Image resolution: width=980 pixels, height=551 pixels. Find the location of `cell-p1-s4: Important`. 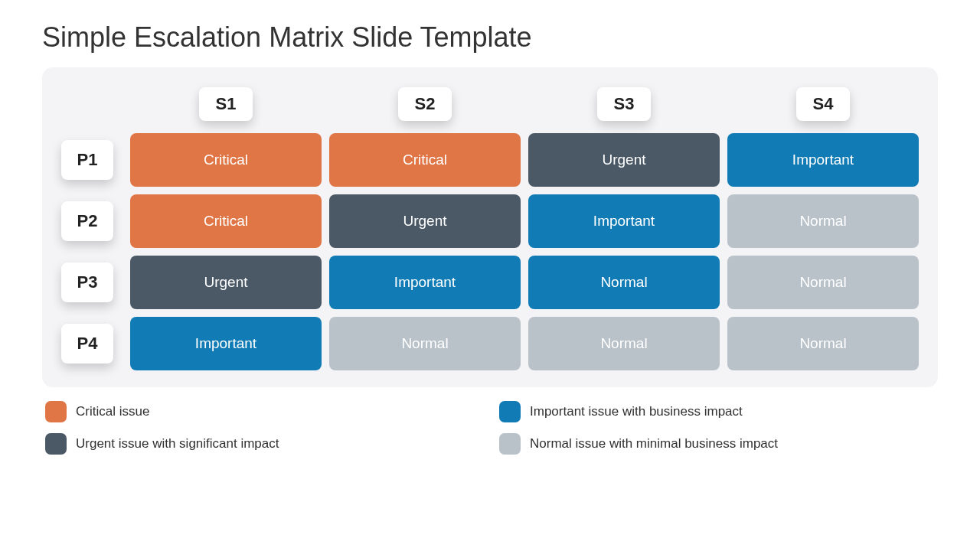

cell-p1-s4: Important is located at coordinates (823, 160).